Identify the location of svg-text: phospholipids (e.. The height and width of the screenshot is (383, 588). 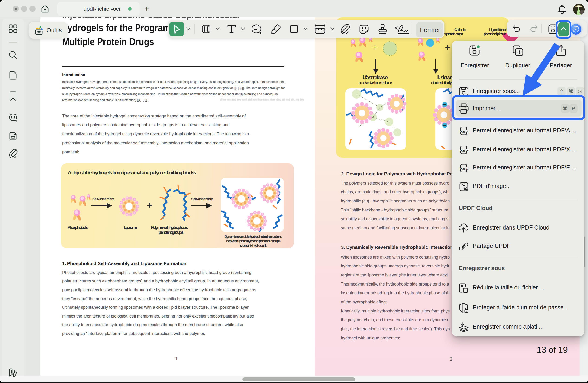
(495, 34).